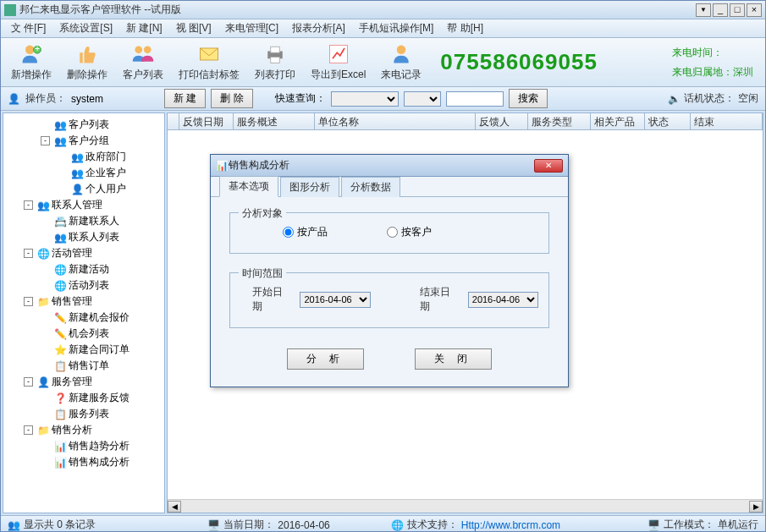  Describe the element at coordinates (389, 233) in the screenshot. I see `fieldset-target: 分析对象 按产品 按客户` at that location.